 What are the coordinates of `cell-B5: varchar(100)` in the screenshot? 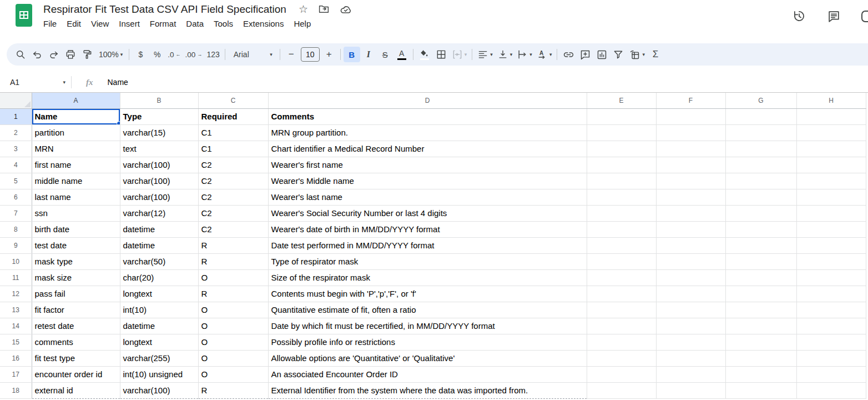 It's located at (159, 181).